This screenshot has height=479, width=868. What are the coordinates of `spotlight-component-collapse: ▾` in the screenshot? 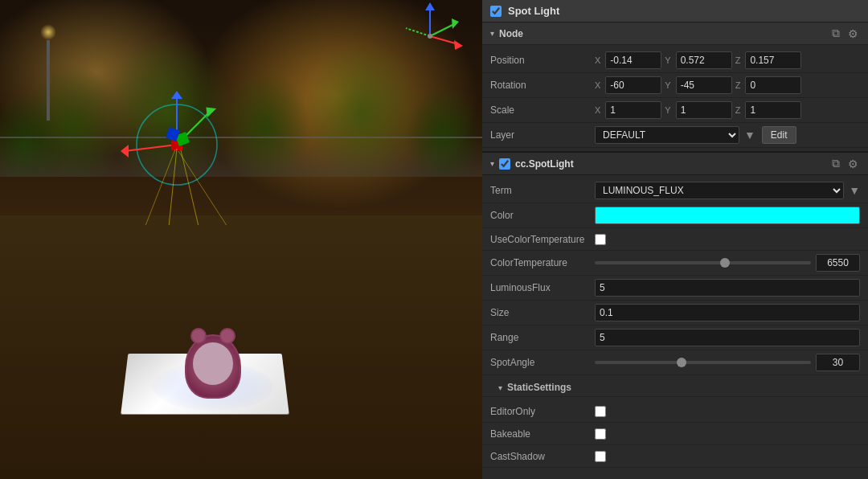 It's located at (492, 164).